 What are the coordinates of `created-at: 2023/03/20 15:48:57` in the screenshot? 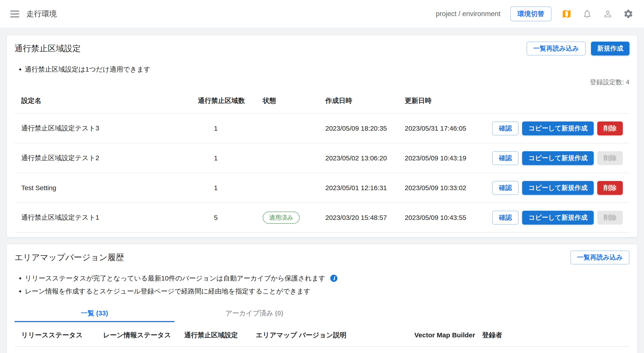 It's located at (365, 218).